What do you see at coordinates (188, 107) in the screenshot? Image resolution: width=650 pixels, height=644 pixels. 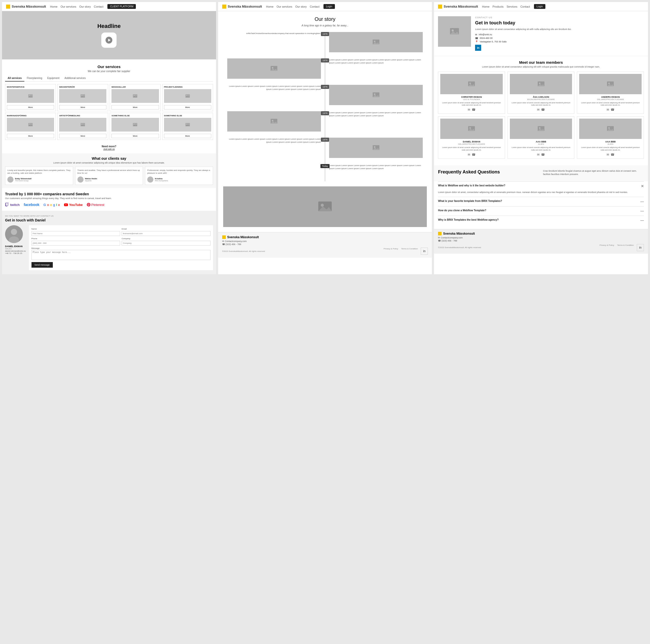 I see `card-btn-3: More` at bounding box center [188, 107].